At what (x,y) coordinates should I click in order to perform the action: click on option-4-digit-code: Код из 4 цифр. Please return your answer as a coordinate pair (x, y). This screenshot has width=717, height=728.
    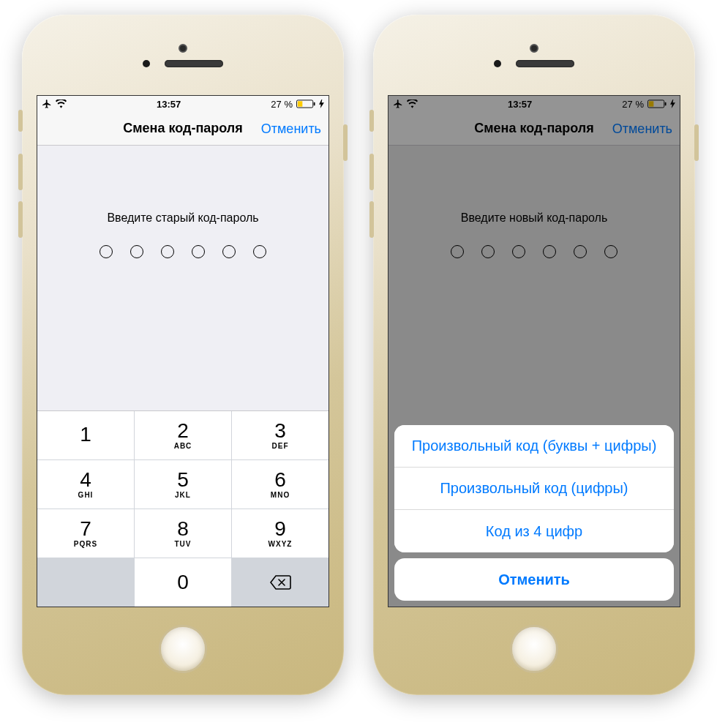
    Looking at the image, I should click on (534, 531).